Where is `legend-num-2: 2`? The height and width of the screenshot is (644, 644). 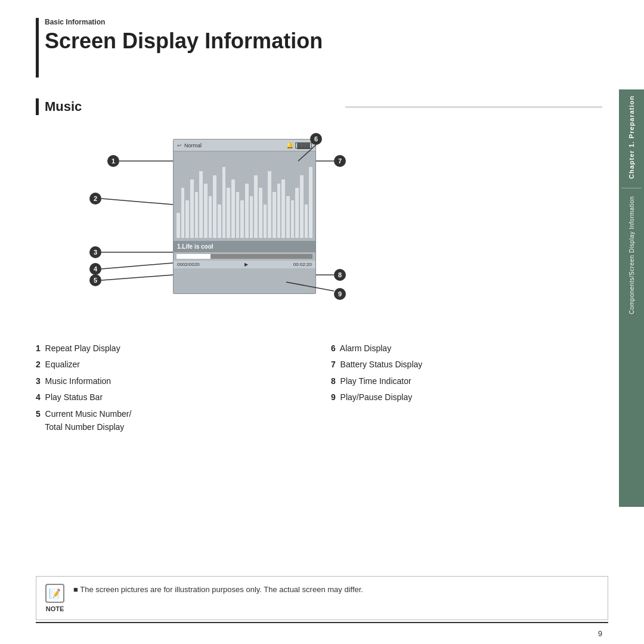 legend-num-2: 2 is located at coordinates (38, 364).